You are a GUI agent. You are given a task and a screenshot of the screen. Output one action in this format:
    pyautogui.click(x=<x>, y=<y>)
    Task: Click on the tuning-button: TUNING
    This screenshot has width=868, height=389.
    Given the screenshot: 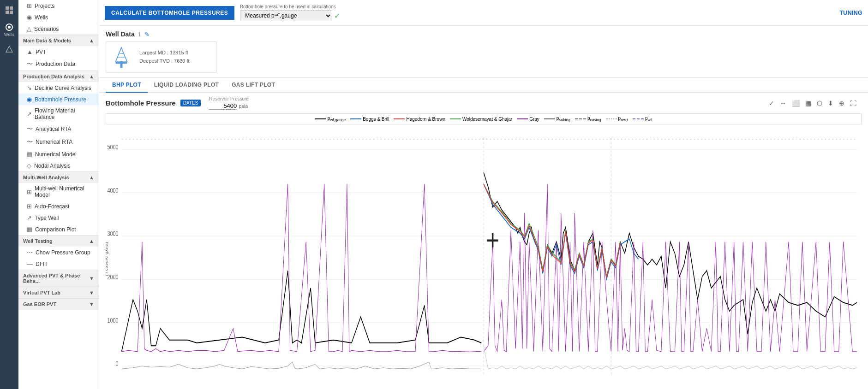 What is the action you would take?
    pyautogui.click(x=851, y=13)
    